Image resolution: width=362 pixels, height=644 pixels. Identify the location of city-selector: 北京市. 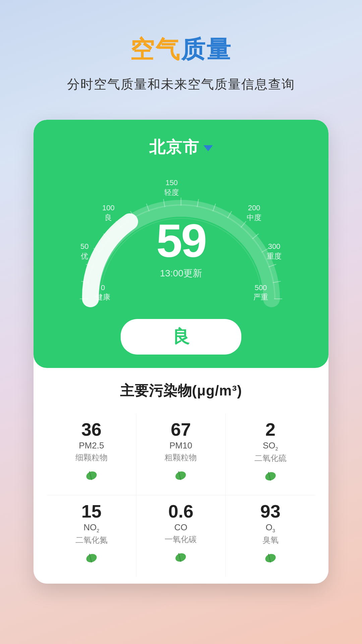
(181, 147).